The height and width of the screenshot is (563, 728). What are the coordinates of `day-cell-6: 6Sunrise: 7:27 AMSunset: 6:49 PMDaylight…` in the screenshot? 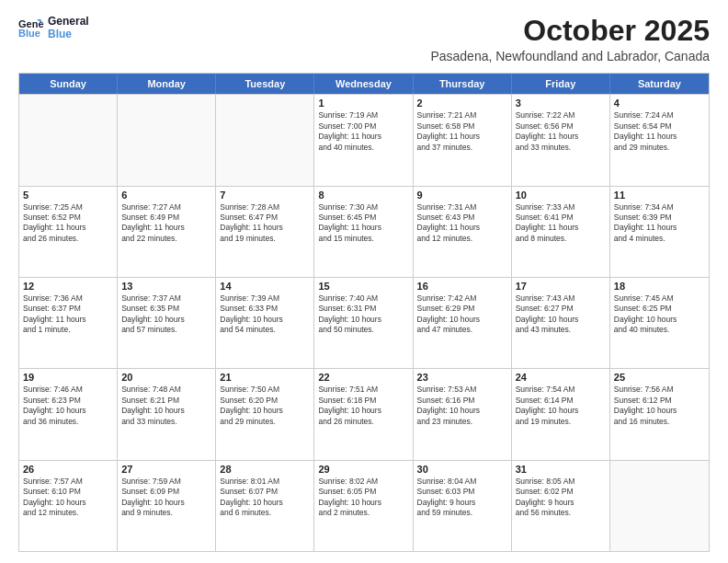 It's located at (167, 232).